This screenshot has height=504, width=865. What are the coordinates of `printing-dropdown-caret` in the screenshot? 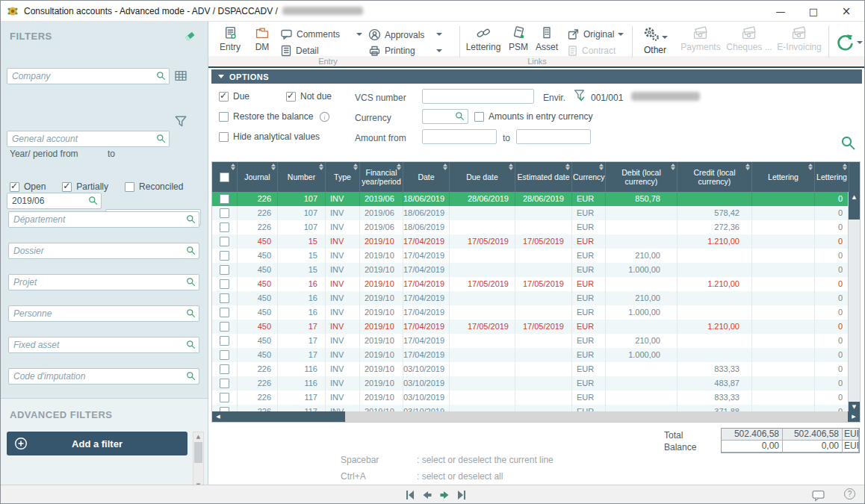 It's located at (439, 51).